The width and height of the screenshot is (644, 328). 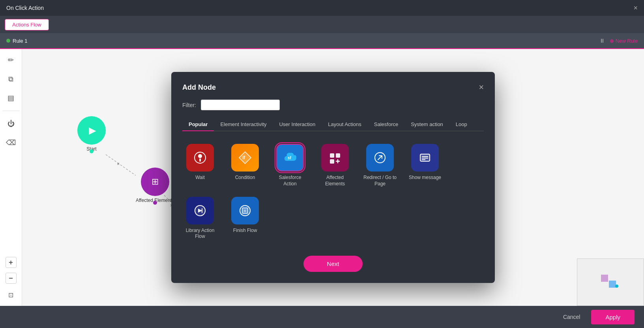 What do you see at coordinates (92, 130) in the screenshot?
I see `start-circle: ▶` at bounding box center [92, 130].